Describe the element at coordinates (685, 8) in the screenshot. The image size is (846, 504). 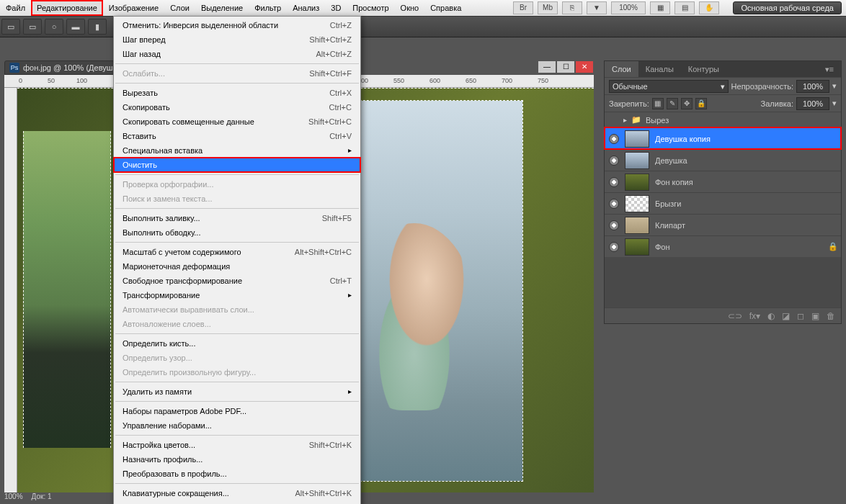
I see `toolbar-icon-doc: ▤` at that location.